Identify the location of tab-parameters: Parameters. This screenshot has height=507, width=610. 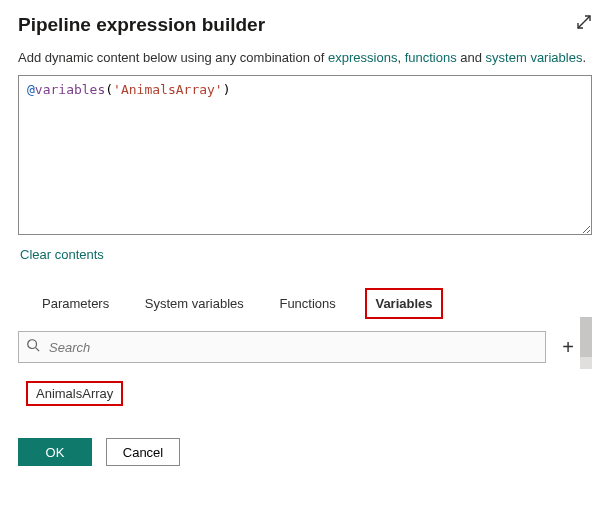
(76, 304).